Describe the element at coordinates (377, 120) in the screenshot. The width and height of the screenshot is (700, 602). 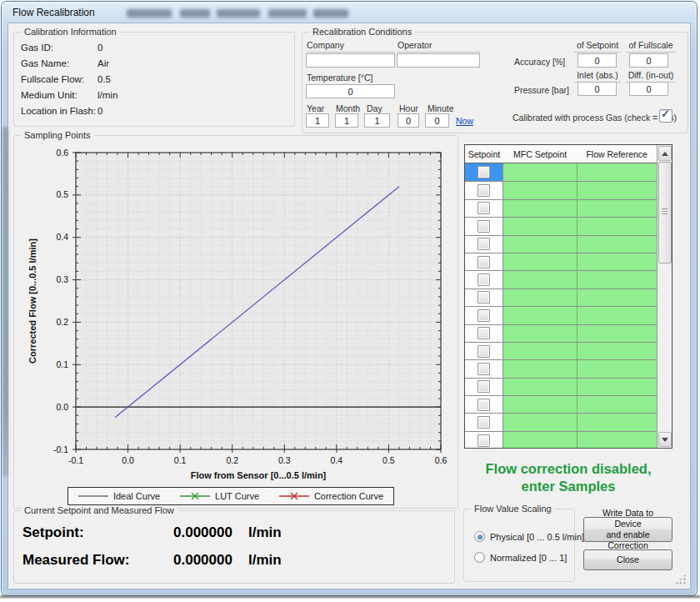
I see `day-input` at that location.